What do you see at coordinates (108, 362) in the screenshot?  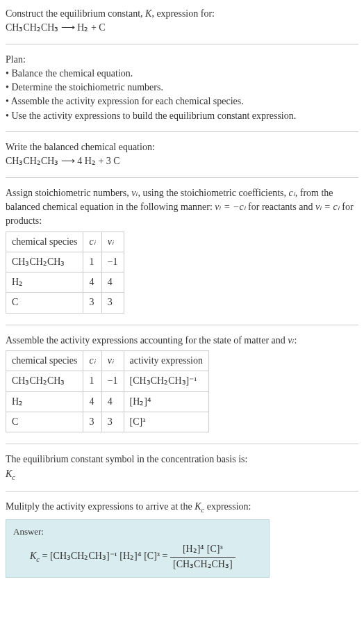 I see `table-header-row: chemical species cᵢ νᵢ activity expressi…` at bounding box center [108, 362].